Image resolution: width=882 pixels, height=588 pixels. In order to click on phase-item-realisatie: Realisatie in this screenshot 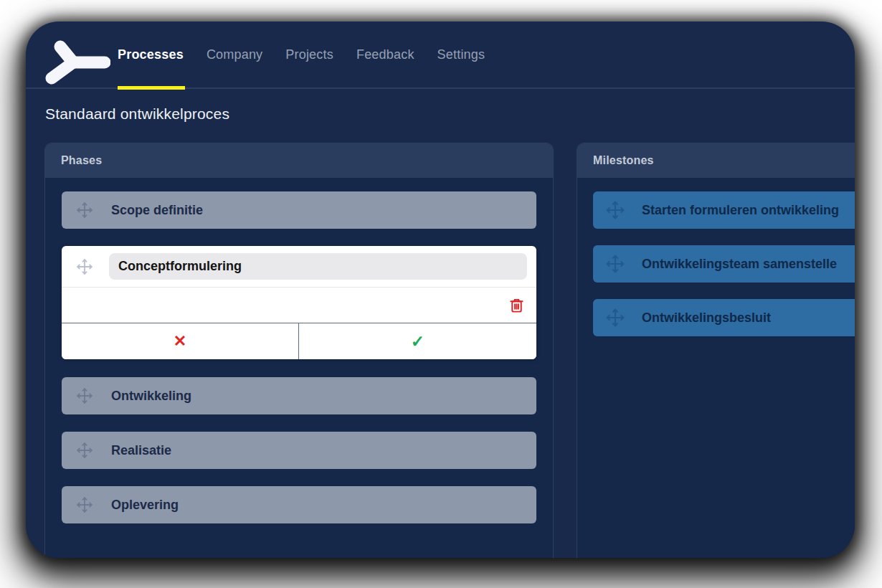, I will do `click(299, 450)`.